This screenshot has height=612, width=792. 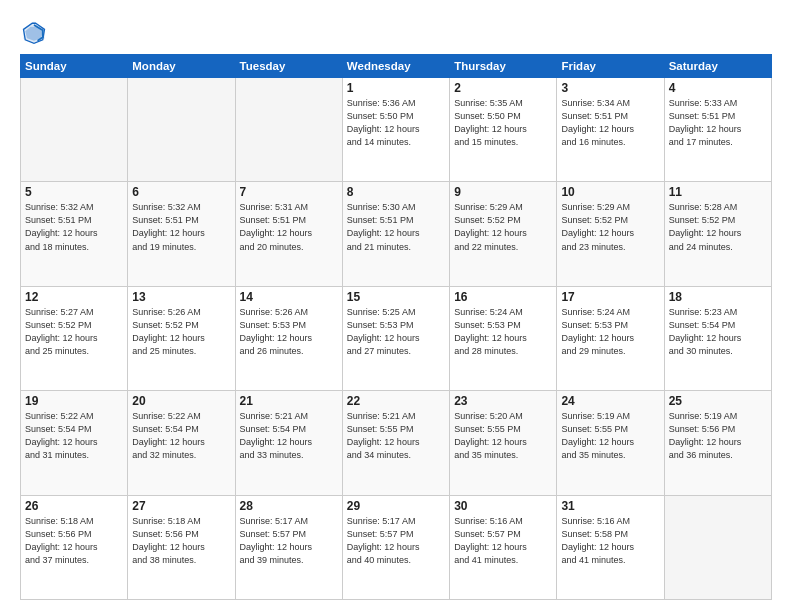 I want to click on day-info: Sunrise: 5:35 AM Sunset: 5:50 PM Dayligh…, so click(x=503, y=123).